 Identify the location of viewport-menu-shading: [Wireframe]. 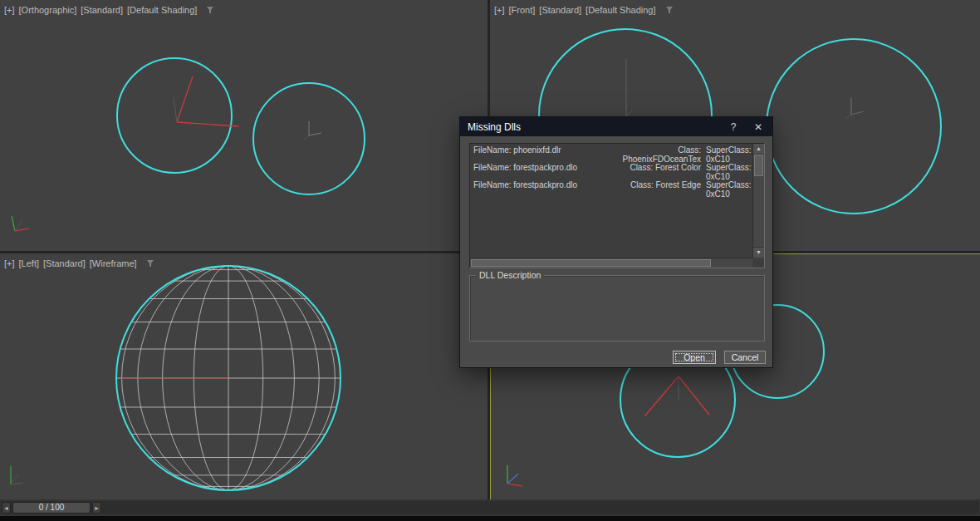
(113, 263).